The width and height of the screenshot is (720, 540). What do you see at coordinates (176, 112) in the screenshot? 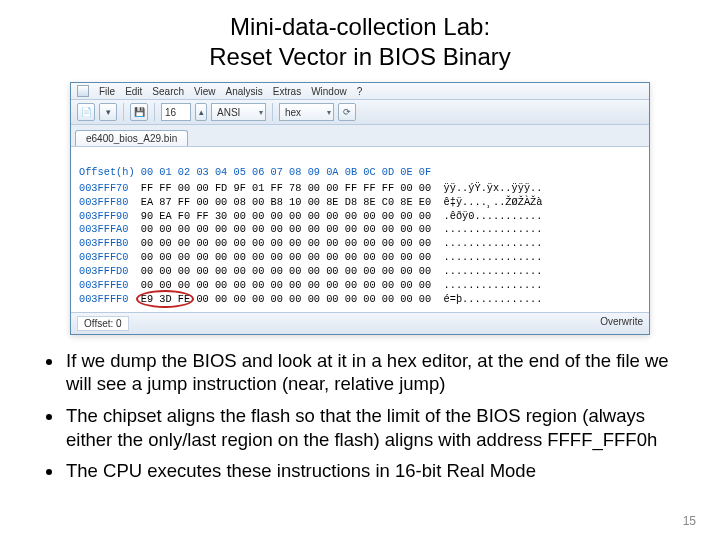
I see `width-field: 16` at bounding box center [176, 112].